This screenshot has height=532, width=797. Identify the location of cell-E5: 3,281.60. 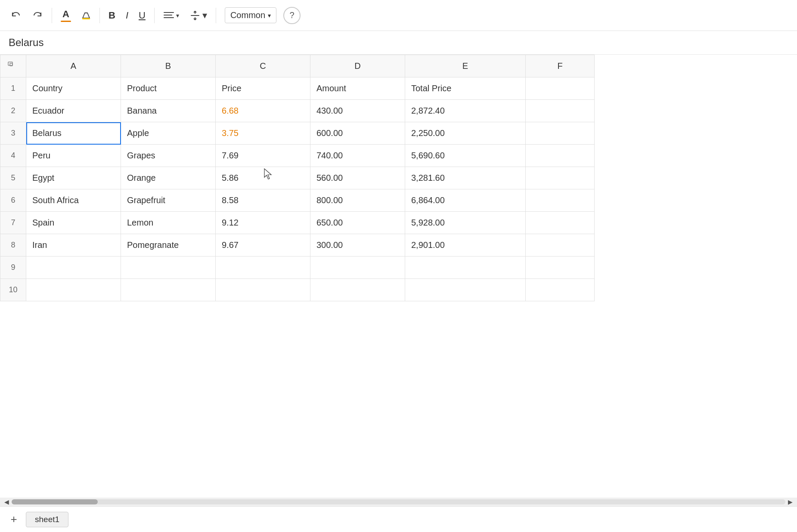
(465, 178).